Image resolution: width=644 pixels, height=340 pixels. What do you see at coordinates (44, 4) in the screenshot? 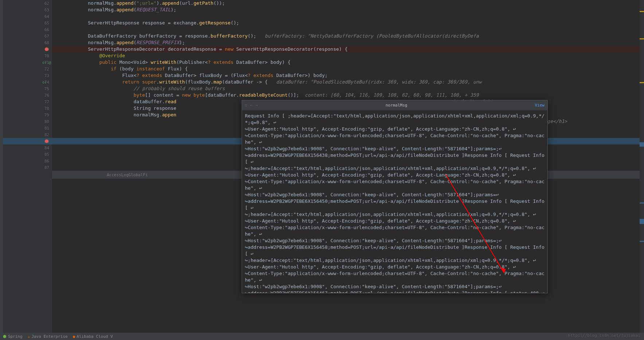
I see `line-number: 62` at bounding box center [44, 4].